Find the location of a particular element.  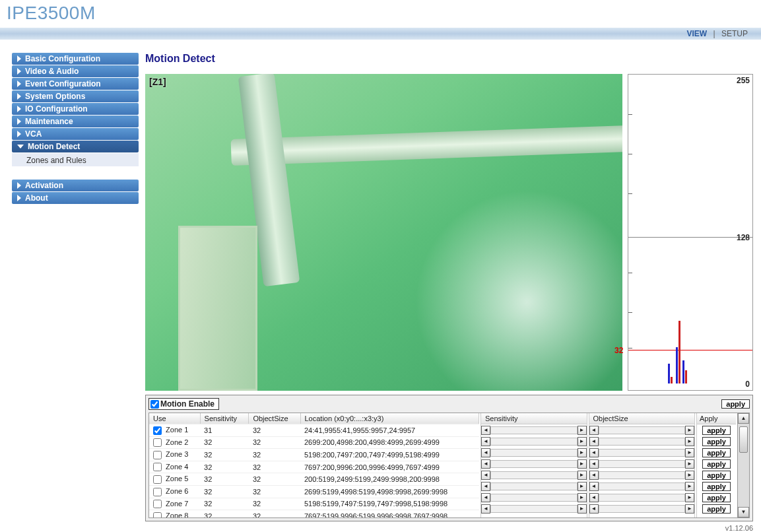

col-sensitivity: Sensitivity is located at coordinates (224, 418).